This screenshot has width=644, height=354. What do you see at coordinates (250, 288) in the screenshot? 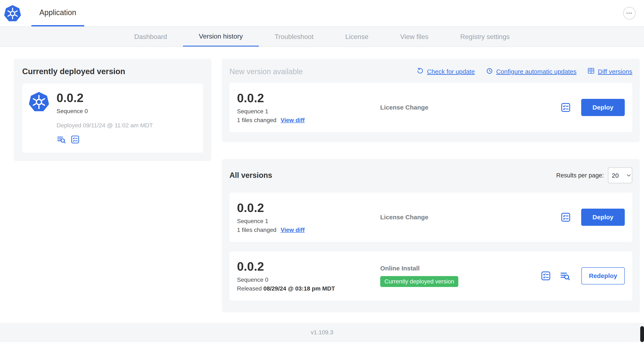
I see `released-label: Released` at bounding box center [250, 288].